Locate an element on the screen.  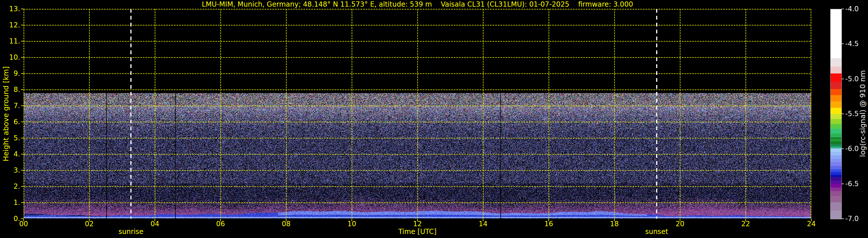
x-tick-label: 12 is located at coordinates (418, 224).